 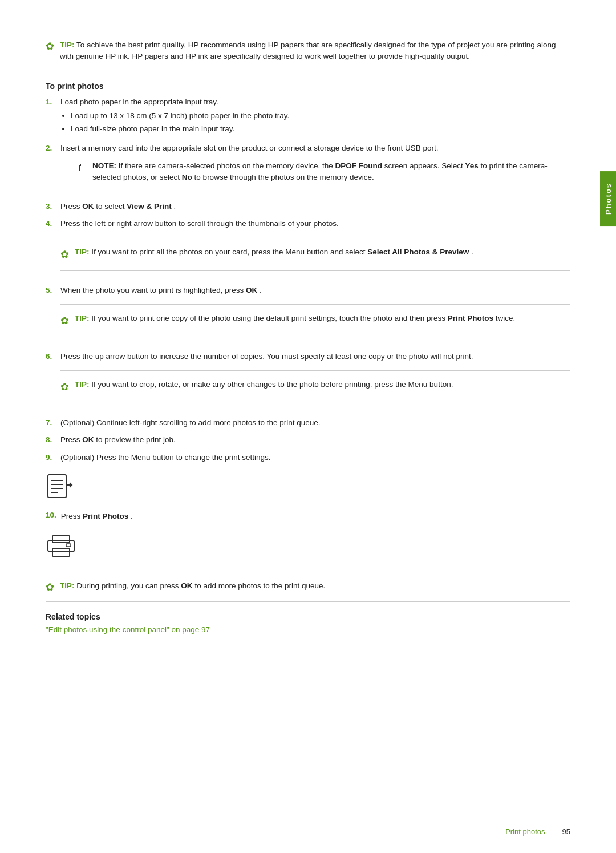 I want to click on step-7-text: (Optional) Continue left-right scrolling…, so click(x=191, y=422).